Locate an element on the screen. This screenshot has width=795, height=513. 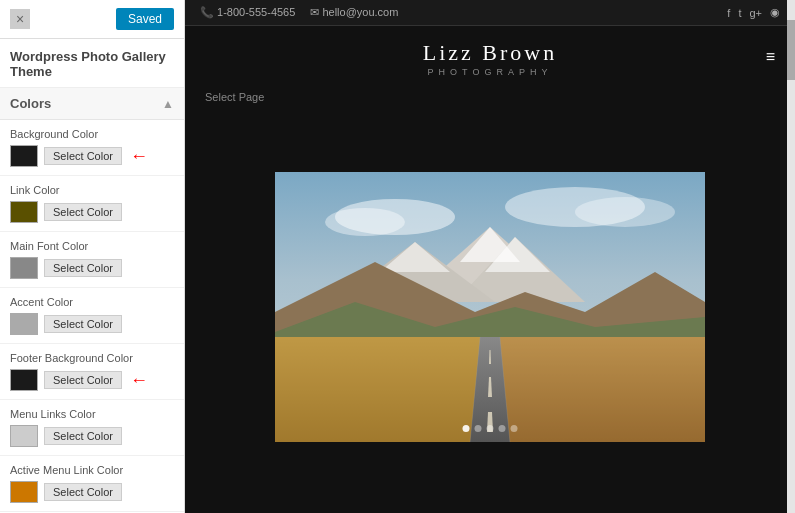
scrollbar-thumb is located at coordinates (791, 50).